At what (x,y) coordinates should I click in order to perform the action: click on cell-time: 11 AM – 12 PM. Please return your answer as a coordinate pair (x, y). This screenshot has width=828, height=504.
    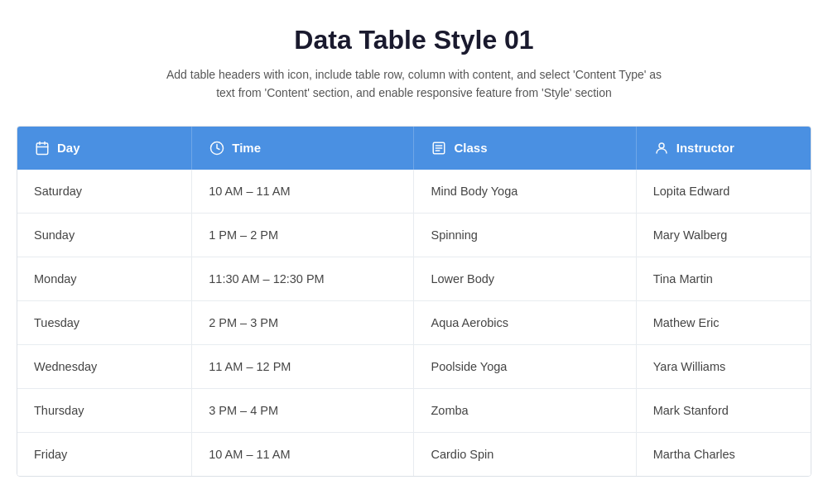
    Looking at the image, I should click on (303, 366).